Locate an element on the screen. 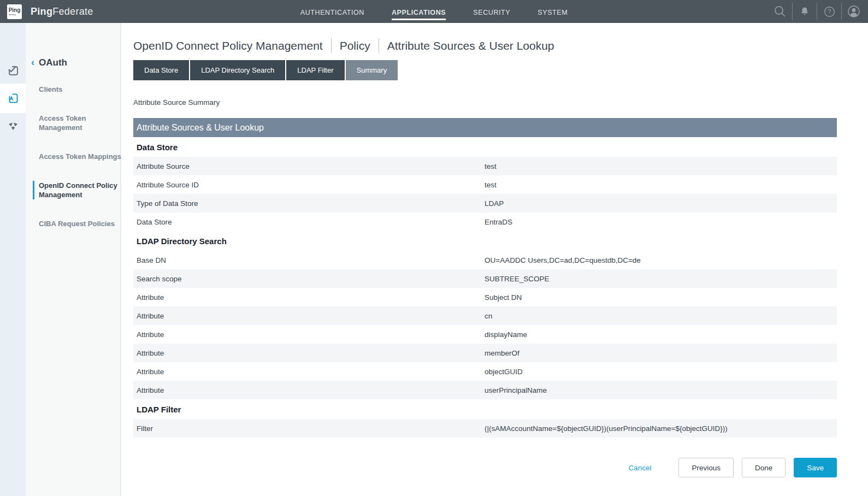 The height and width of the screenshot is (496, 868). cancel-link: Cancel is located at coordinates (640, 468).